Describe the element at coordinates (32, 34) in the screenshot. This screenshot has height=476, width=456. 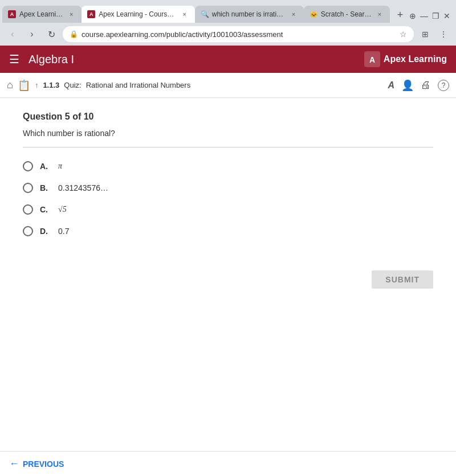
I see `forward-button: ›` at that location.